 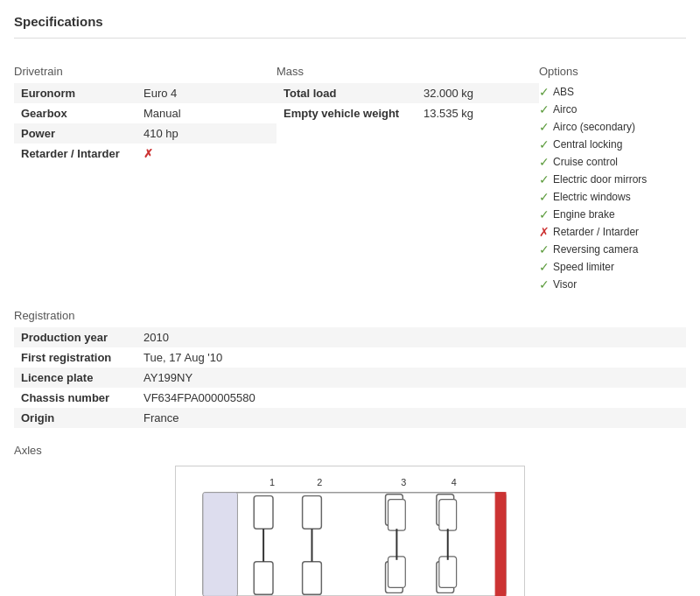 I want to click on check-red-icon: ✗, so click(x=544, y=232).